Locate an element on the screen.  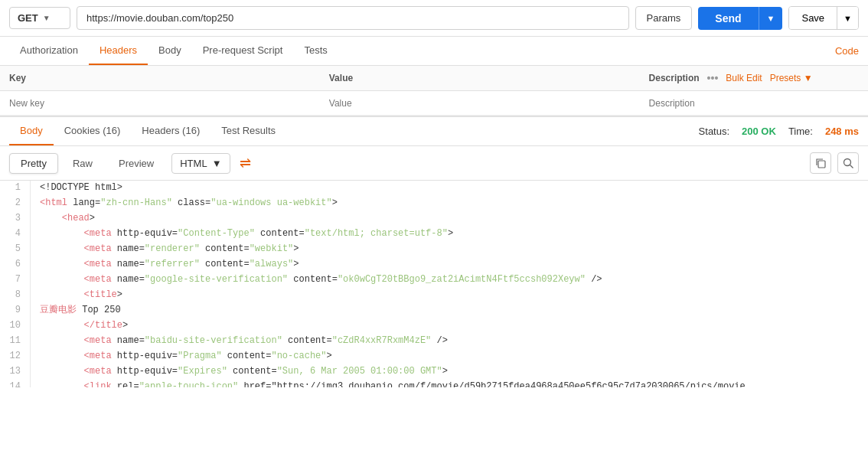
presets-chevron-icon: ▼ is located at coordinates (808, 78).